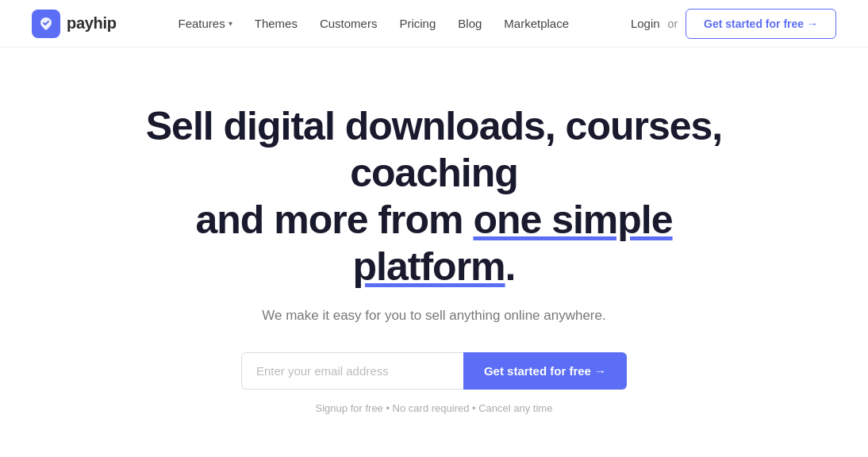 The height and width of the screenshot is (457, 868). Describe the element at coordinates (435, 408) in the screenshot. I see `hero-disclaimer: Signup for free • No card required • Can…` at that location.